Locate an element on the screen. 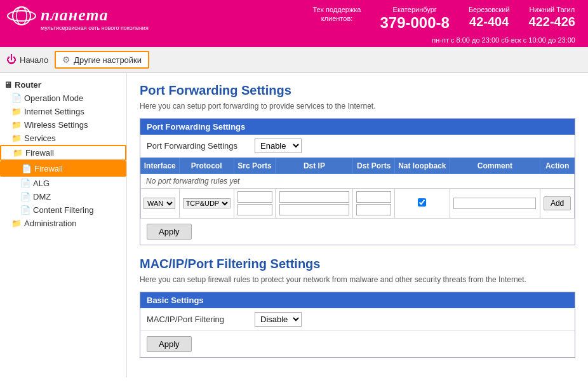  sidebar-label-cf: Content Filtering is located at coordinates (63, 210).